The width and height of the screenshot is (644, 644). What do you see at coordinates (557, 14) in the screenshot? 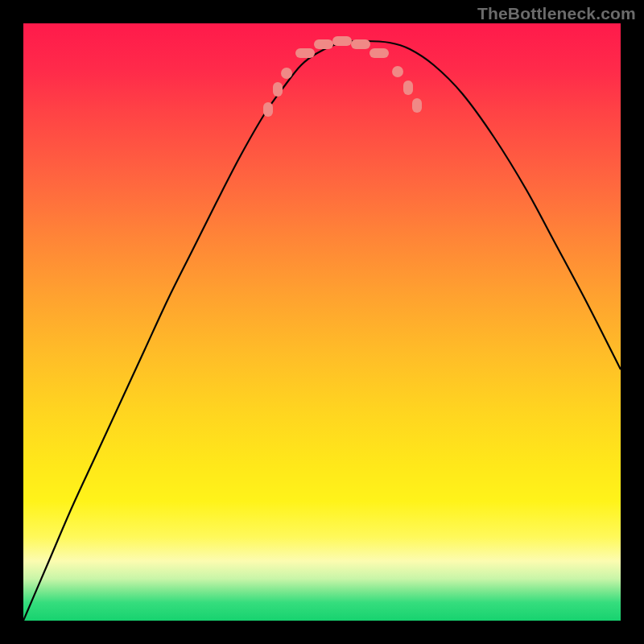
I see `watermark-text: TheBottleneck.com` at bounding box center [557, 14].